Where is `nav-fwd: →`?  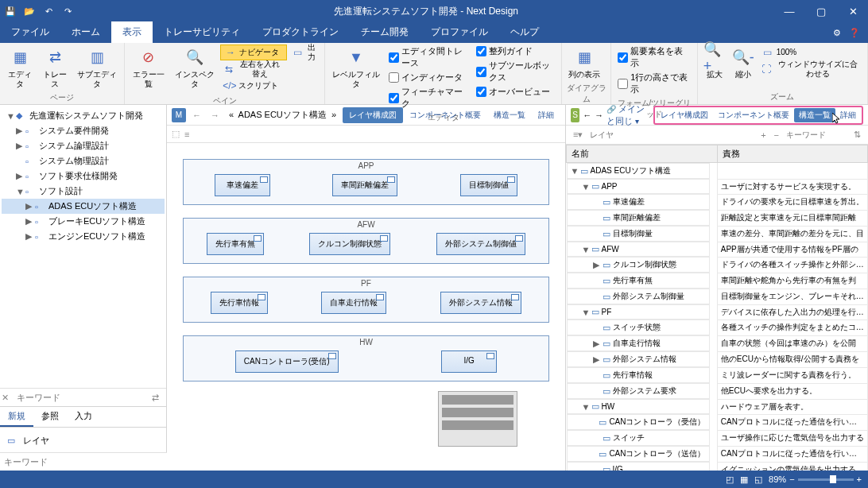 nav-fwd: → is located at coordinates (215, 115).